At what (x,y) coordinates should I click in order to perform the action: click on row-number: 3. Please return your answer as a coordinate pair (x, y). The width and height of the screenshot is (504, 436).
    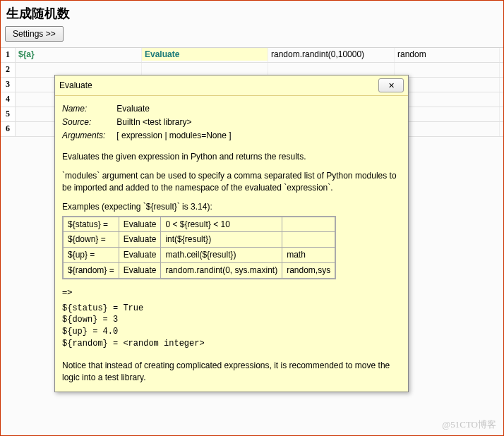
    Looking at the image, I should click on (8, 85).